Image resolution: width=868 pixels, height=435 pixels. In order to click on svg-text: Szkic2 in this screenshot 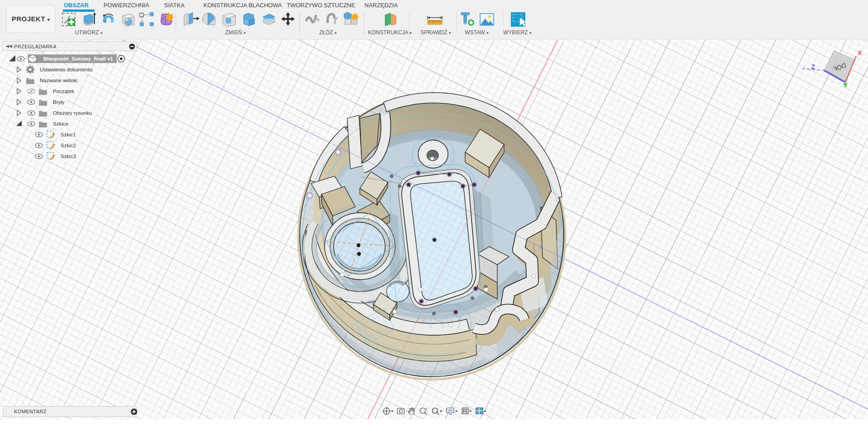, I will do `click(68, 145)`.